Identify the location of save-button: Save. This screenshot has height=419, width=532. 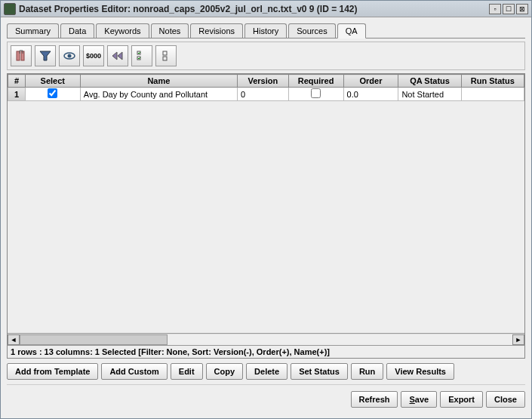
(419, 399).